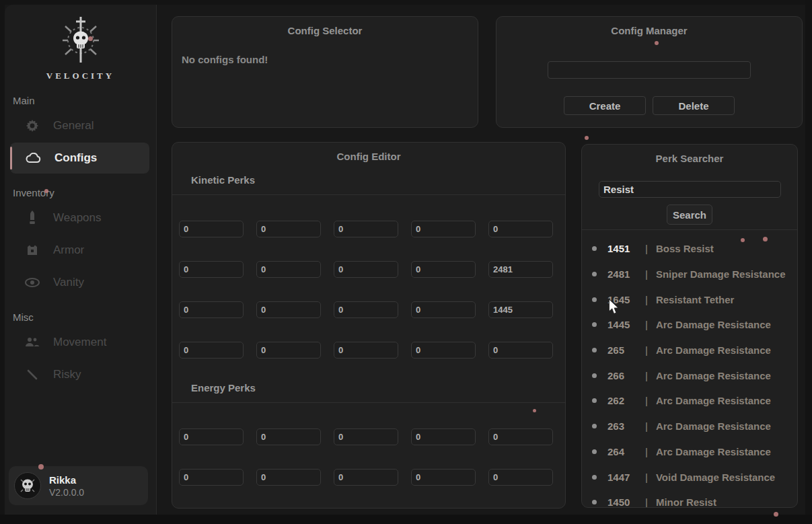 The width and height of the screenshot is (812, 524). What do you see at coordinates (28, 486) in the screenshot?
I see `oni-skull-icon` at bounding box center [28, 486].